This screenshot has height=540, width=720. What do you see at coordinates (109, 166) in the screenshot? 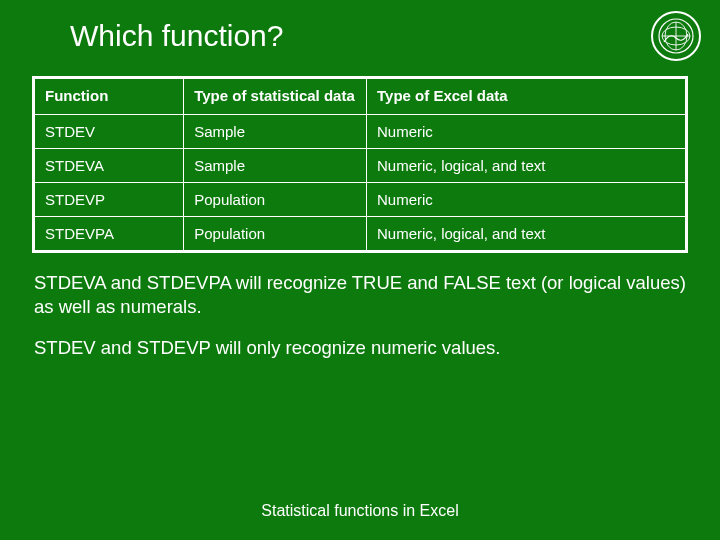
I see `cell: STDEVA` at bounding box center [109, 166].